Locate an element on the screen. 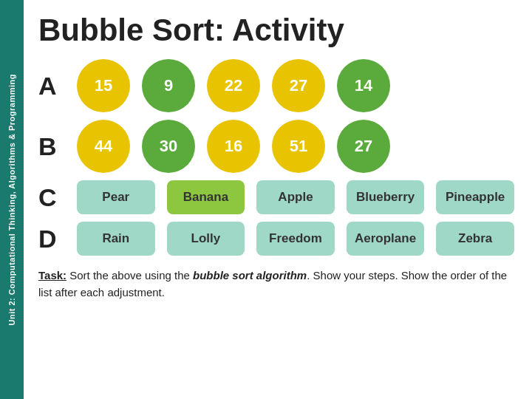 The height and width of the screenshot is (399, 532). circle-a-2: 9 is located at coordinates (168, 86).